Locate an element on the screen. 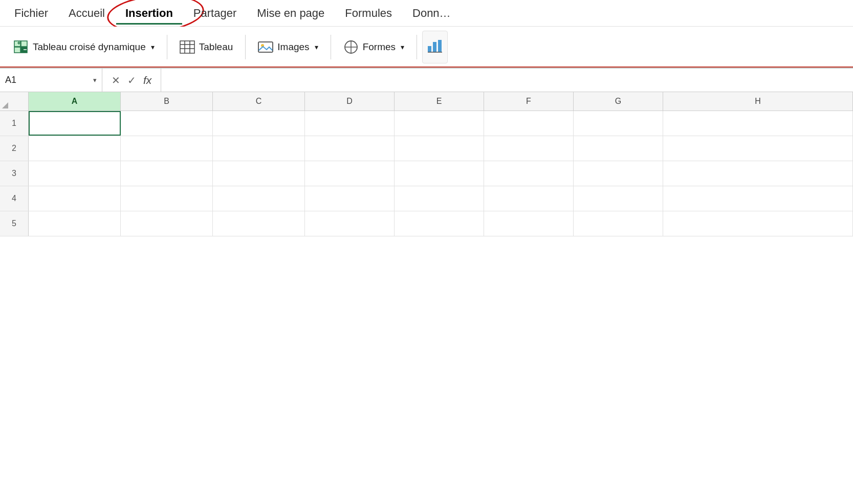 The width and height of the screenshot is (853, 504). menu-fichier: Fichier is located at coordinates (31, 13).